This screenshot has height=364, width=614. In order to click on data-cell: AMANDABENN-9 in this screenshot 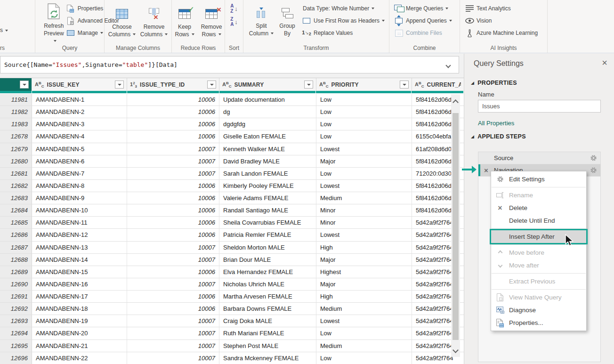, I will do `click(80, 198)`.